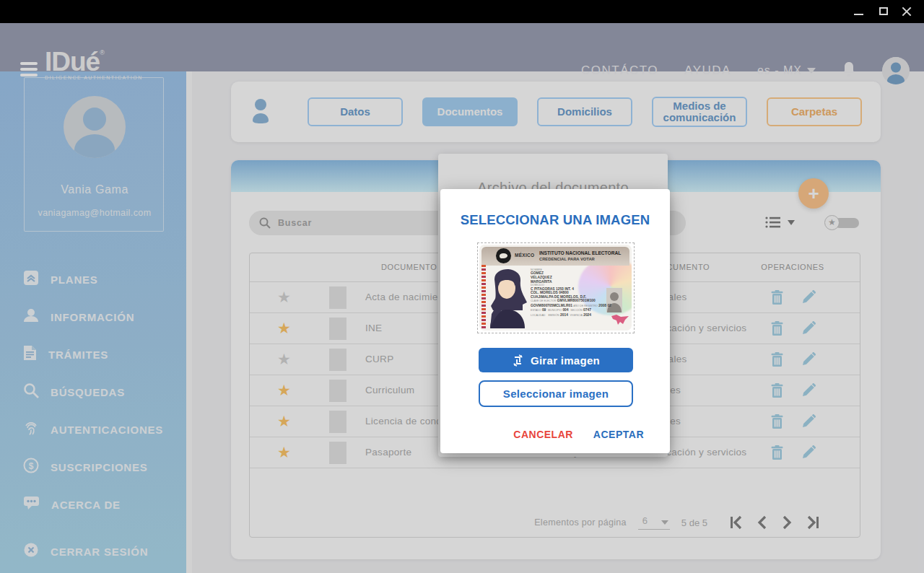 Image resolution: width=924 pixels, height=573 pixels. Describe the element at coordinates (565, 361) in the screenshot. I see `rotate-image-label: Girar imagen` at that location.